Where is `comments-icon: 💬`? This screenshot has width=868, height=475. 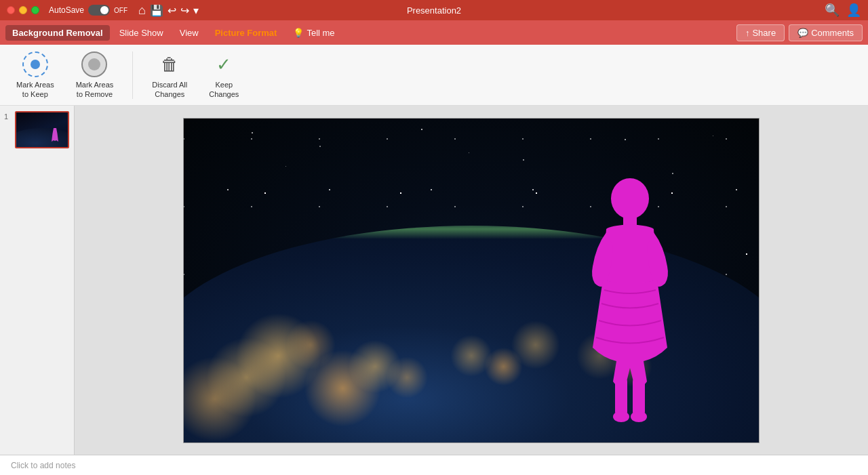 comments-icon: 💬 is located at coordinates (803, 33).